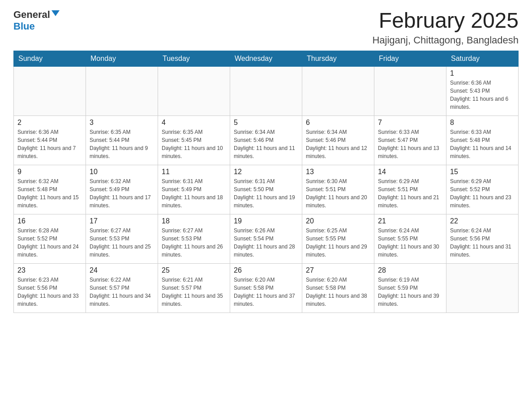 This screenshot has width=532, height=411. I want to click on day-info: Sunrise: 6:28 AMSunset: 5:52 PMDaylight:…, so click(50, 243).